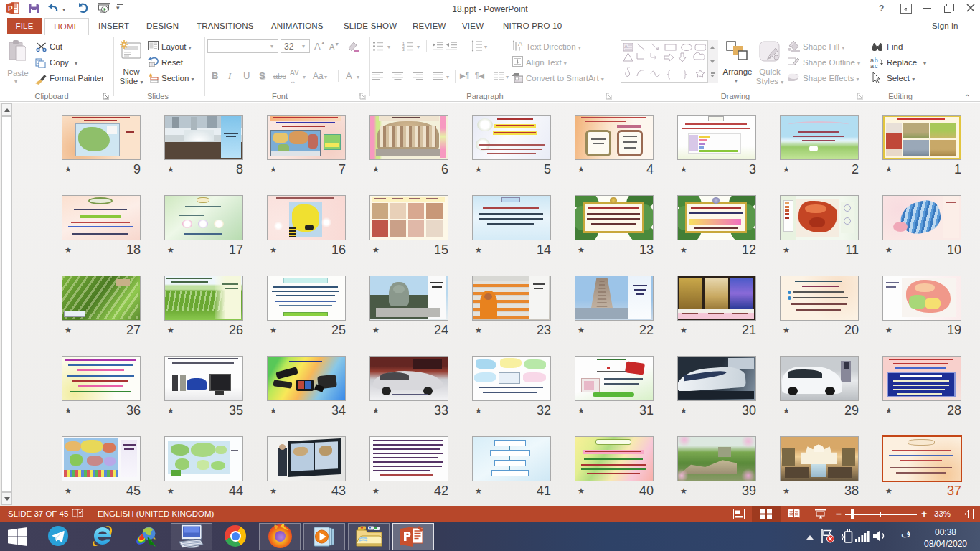  What do you see at coordinates (872, 66) in the screenshot?
I see `svg-text: a` at bounding box center [872, 66].